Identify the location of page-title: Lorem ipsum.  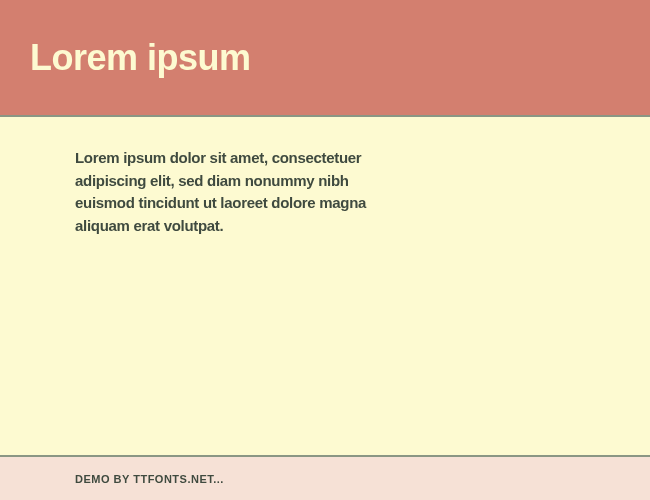
(140, 58).